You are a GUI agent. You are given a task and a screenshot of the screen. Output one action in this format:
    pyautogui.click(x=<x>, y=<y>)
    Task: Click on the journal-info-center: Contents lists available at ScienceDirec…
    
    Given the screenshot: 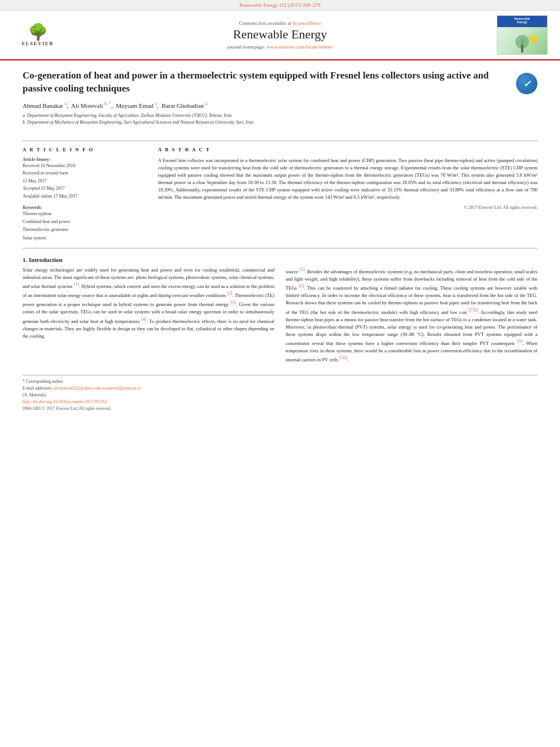 What is the action you would take?
    pyautogui.click(x=280, y=35)
    